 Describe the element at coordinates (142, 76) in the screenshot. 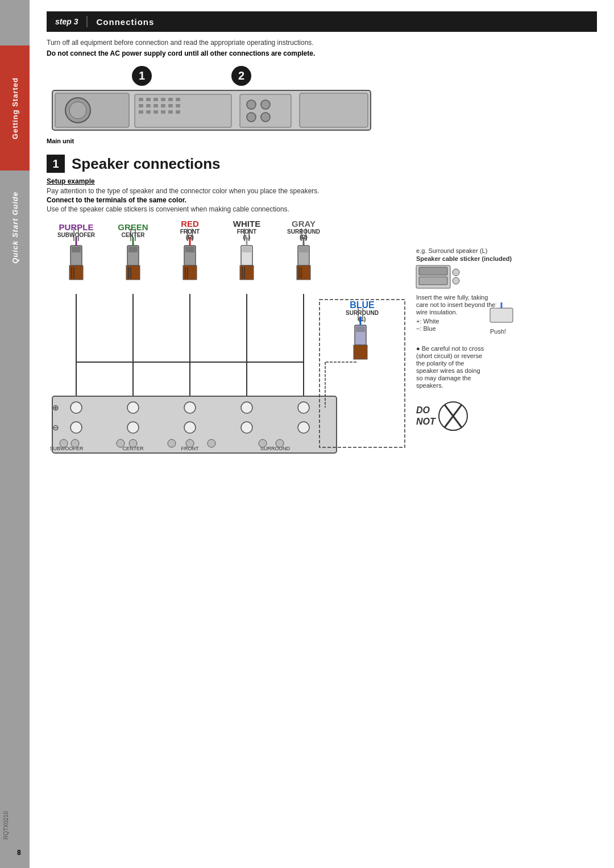

I see `diagram-number-1: 1` at that location.